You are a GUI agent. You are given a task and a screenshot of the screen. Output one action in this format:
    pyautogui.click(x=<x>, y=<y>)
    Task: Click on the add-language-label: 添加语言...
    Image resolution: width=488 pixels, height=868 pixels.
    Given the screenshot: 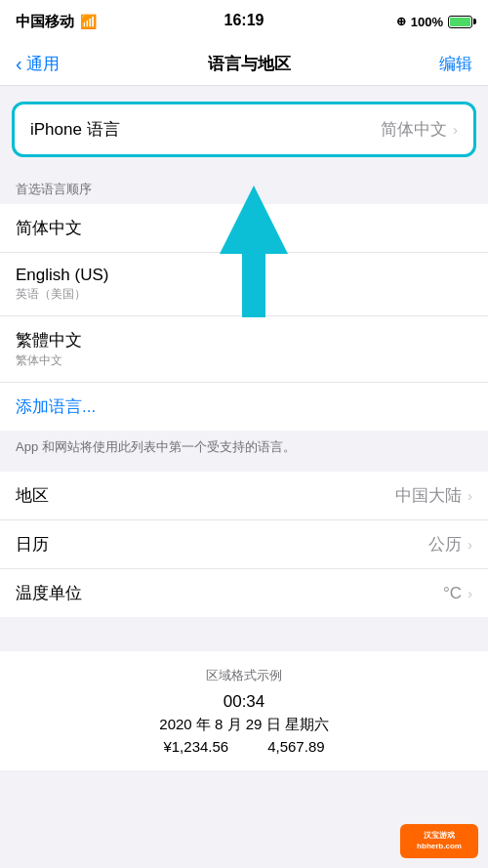 What is the action you would take?
    pyautogui.click(x=56, y=406)
    